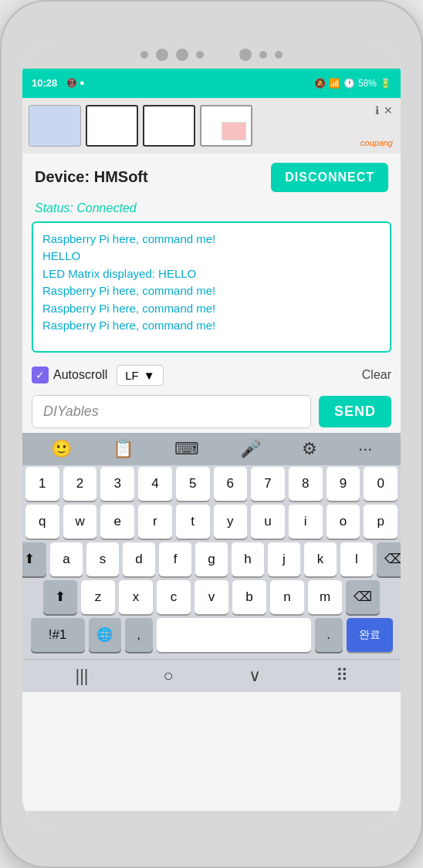 Image resolution: width=423 pixels, height=868 pixels. Describe the element at coordinates (155, 484) in the screenshot. I see `key-4: 4` at that location.